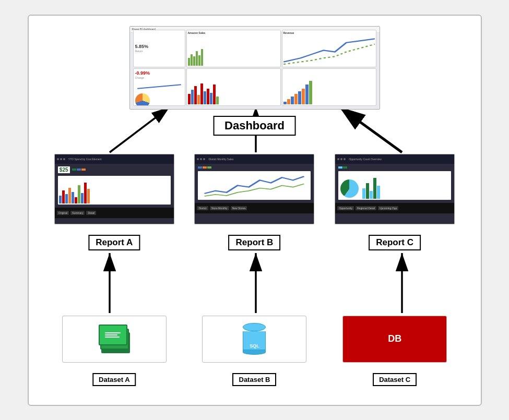 The height and width of the screenshot is (420, 509). What do you see at coordinates (395, 159) in the screenshot?
I see `report-c-header: Opportunity Count Overview` at bounding box center [395, 159].